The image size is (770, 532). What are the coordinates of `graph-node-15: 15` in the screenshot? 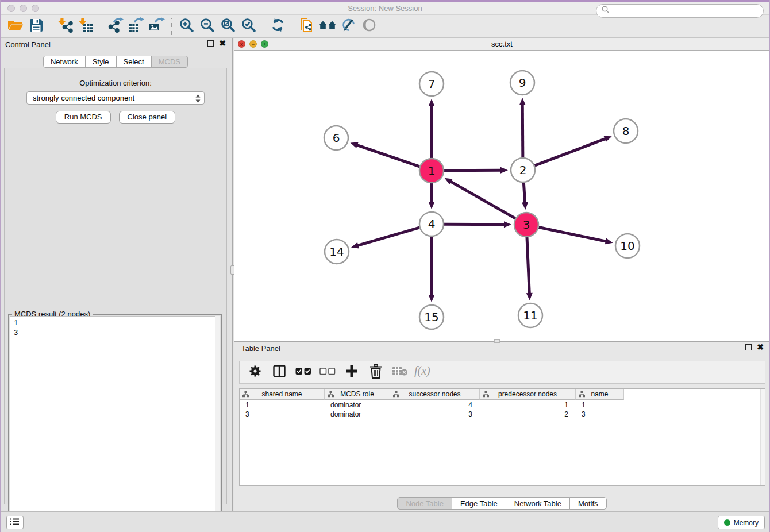 It's located at (432, 317).